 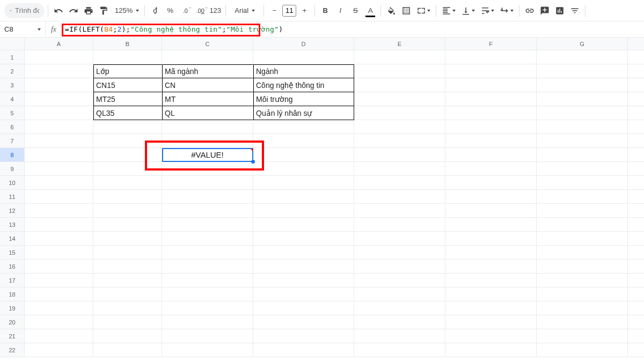 I want to click on fill-color-button, so click(x=391, y=11).